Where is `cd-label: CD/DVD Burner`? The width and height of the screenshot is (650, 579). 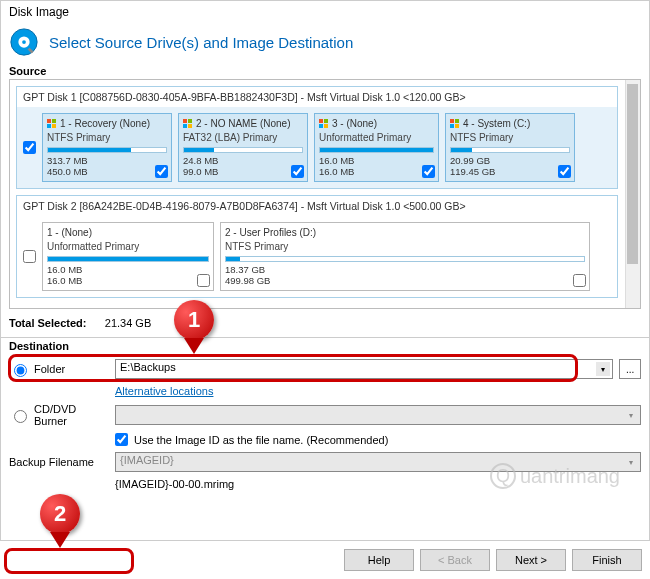 cd-label: CD/DVD Burner is located at coordinates (72, 415).